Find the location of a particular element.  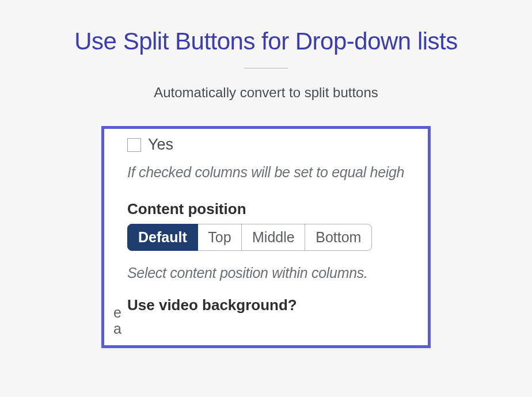

checkbox-help-text: If checked columns will be set to equal … is located at coordinates (272, 173).